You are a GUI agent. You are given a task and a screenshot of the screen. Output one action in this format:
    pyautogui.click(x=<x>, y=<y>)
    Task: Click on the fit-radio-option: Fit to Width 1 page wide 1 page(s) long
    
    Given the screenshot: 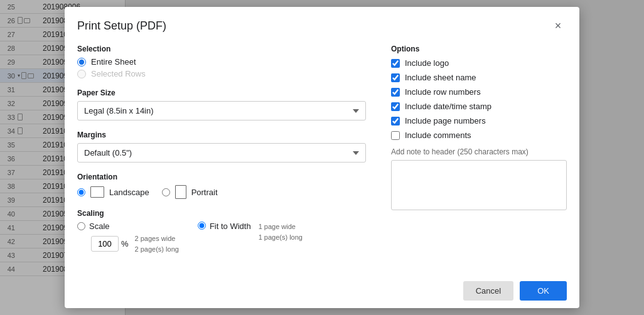 What is the action you would take?
    pyautogui.click(x=250, y=232)
    